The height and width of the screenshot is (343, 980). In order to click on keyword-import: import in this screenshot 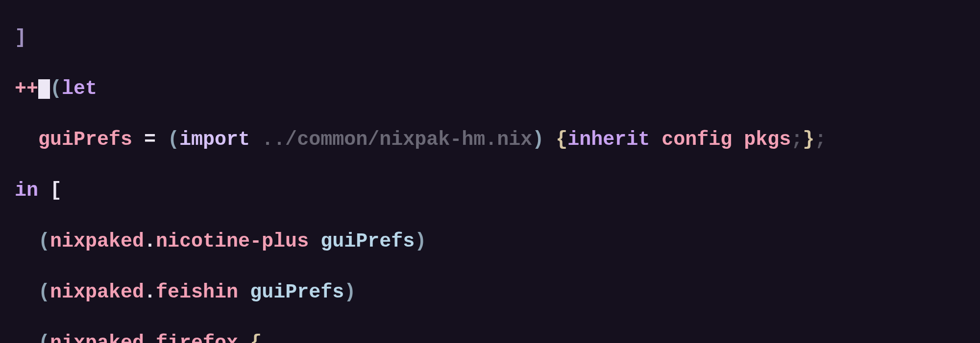, I will do `click(215, 140)`.